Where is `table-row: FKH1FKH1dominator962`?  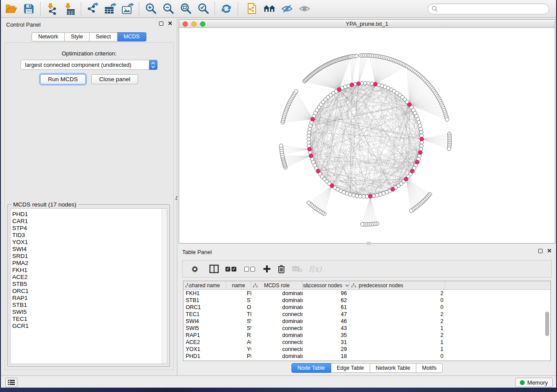 table-row: FKH1FKH1dominator962 is located at coordinates (367, 293).